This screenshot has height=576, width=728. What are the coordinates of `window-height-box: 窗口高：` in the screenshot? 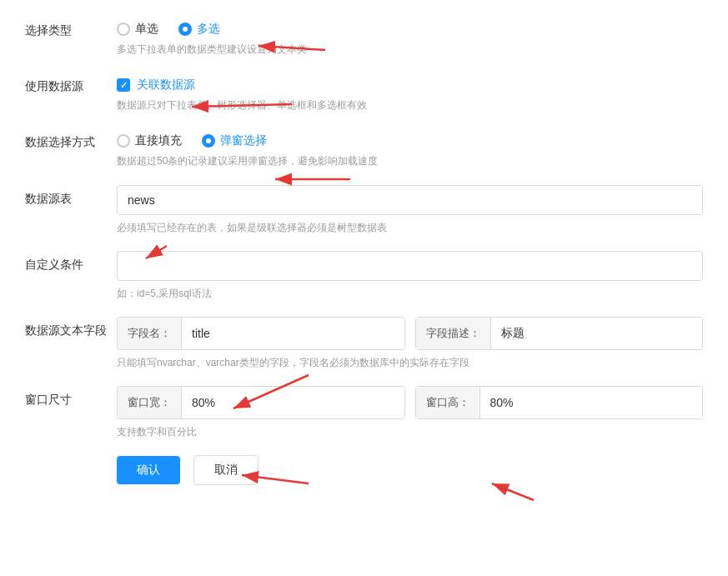 It's located at (560, 403).